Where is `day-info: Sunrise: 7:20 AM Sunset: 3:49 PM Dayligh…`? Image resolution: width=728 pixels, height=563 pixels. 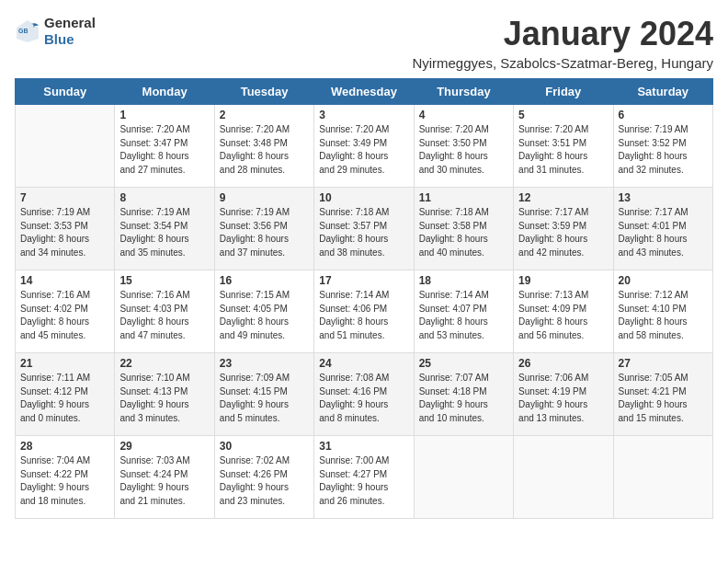
day-info: Sunrise: 7:20 AM Sunset: 3:49 PM Dayligh… is located at coordinates (364, 150).